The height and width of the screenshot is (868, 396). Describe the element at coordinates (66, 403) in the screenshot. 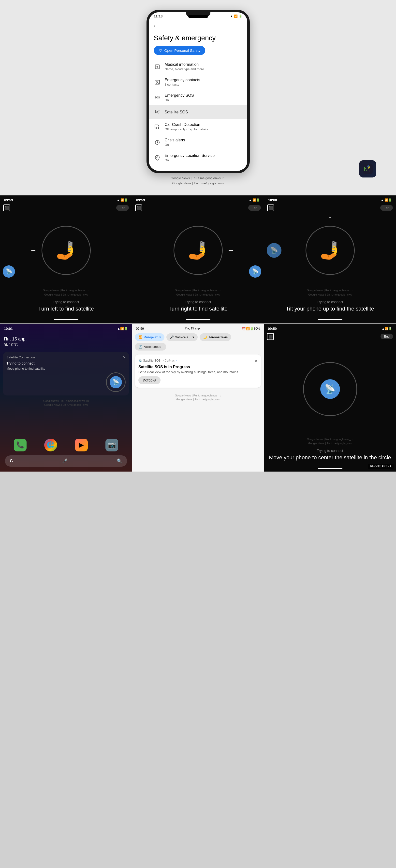

I see `home-news-watermark: GoogleNews | Ru: t.me/googlenws_ruGoogle…` at that location.